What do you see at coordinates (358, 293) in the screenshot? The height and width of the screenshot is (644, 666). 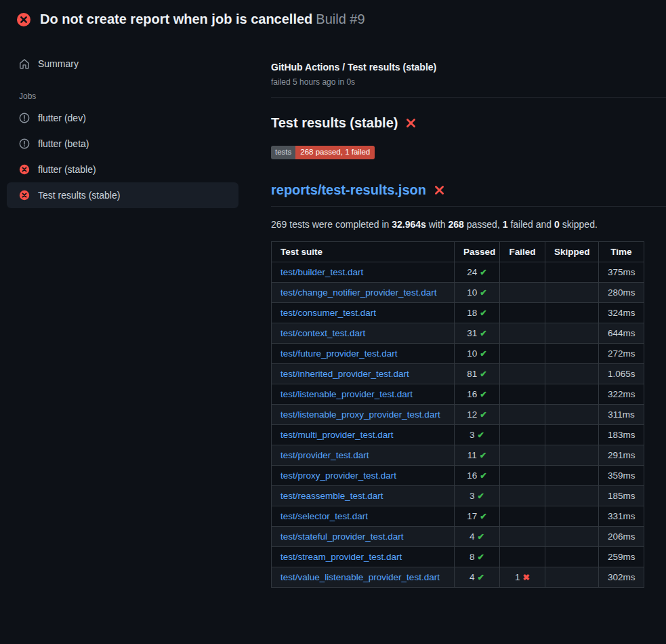 I see `test-suite-link: test/change_notifier_provider_test.dart` at bounding box center [358, 293].